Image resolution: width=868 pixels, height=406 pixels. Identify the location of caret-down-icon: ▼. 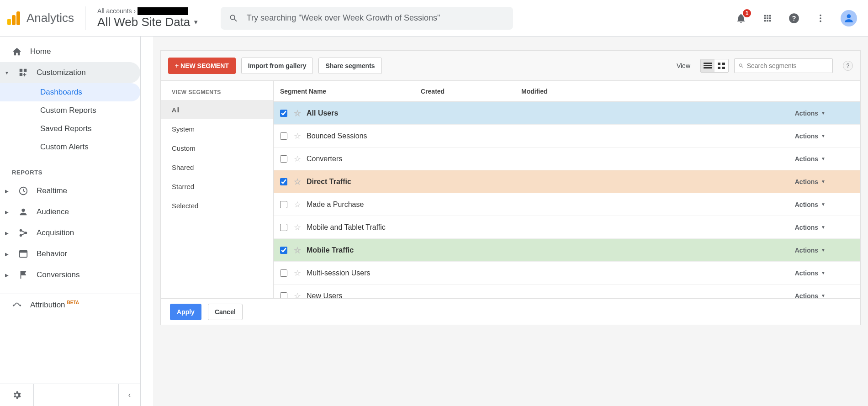
(196, 22).